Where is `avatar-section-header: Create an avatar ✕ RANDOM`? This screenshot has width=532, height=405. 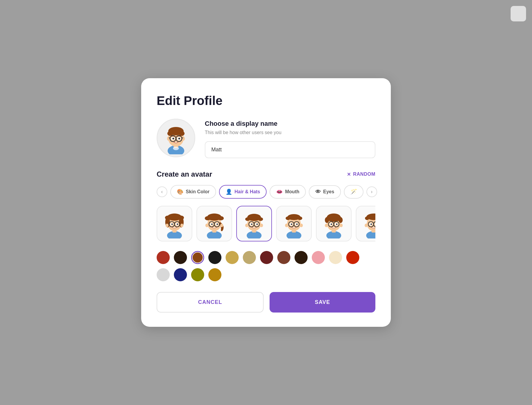 avatar-section-header: Create an avatar ✕ RANDOM is located at coordinates (266, 174).